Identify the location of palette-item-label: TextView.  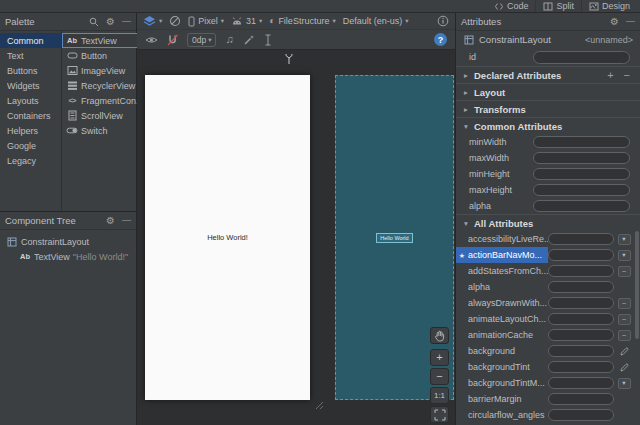
(99, 41).